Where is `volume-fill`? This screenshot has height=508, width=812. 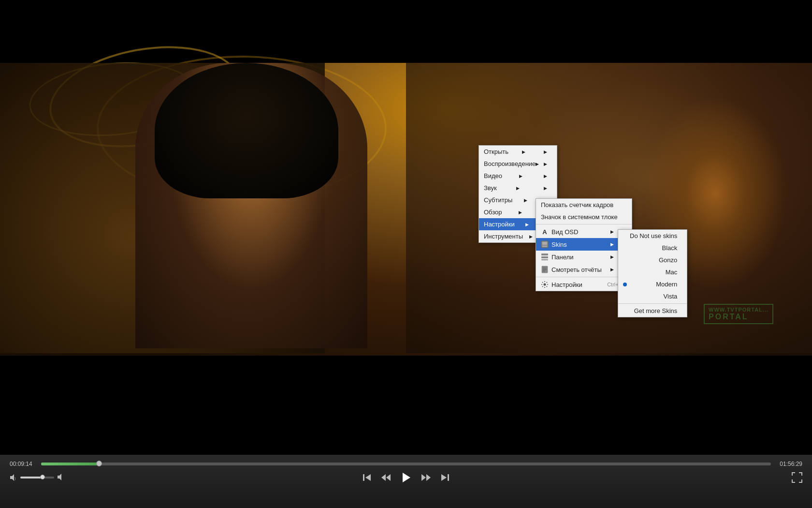 volume-fill is located at coordinates (31, 478).